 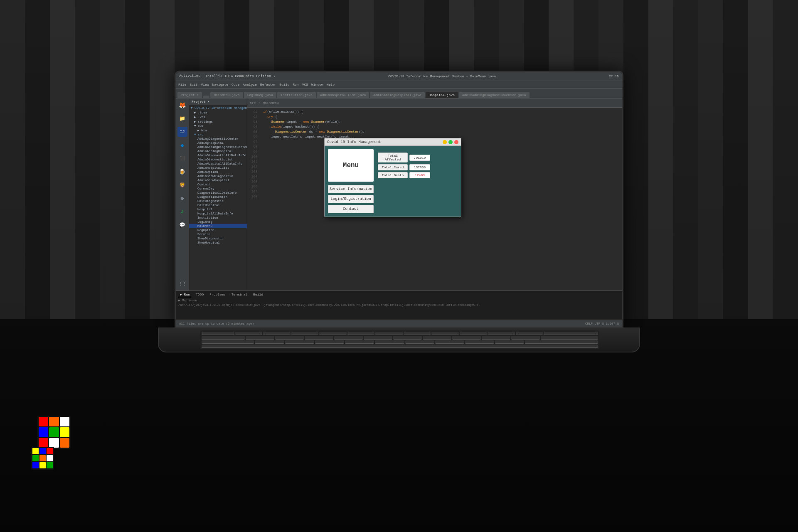 What do you see at coordinates (239, 295) in the screenshot?
I see `terminal-tab-terminal: Terminal` at bounding box center [239, 295].